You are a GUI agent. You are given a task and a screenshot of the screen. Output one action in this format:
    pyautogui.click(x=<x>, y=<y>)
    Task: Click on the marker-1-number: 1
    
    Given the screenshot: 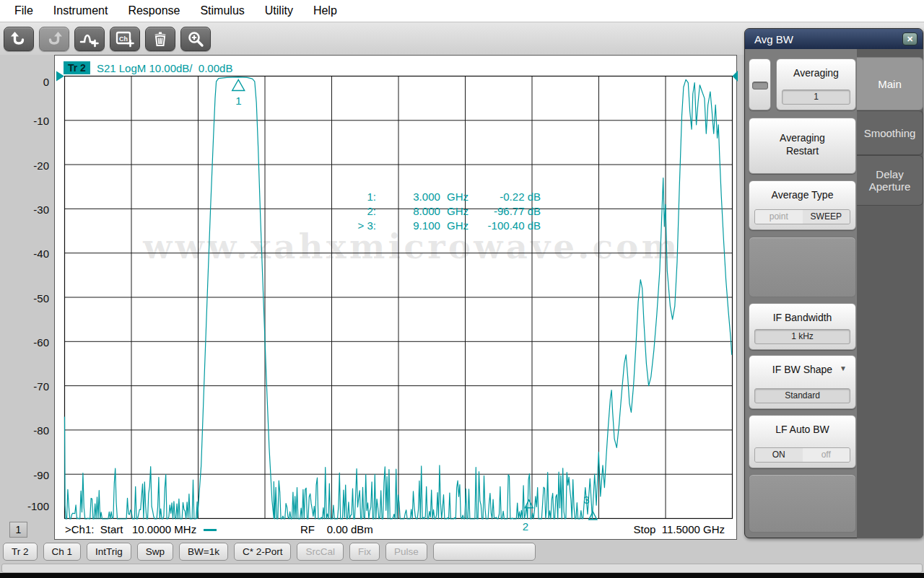 What is the action you would take?
    pyautogui.click(x=238, y=101)
    